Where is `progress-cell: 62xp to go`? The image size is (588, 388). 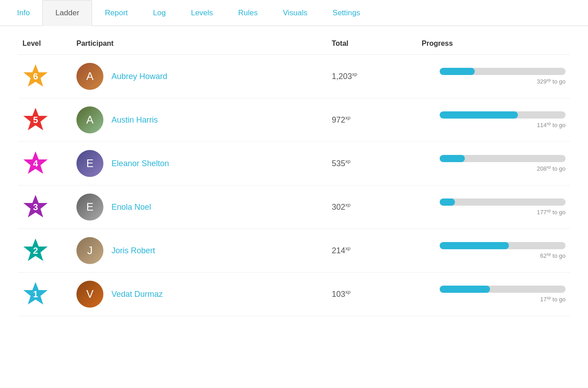 progress-cell: 62xp to go is located at coordinates (494, 251).